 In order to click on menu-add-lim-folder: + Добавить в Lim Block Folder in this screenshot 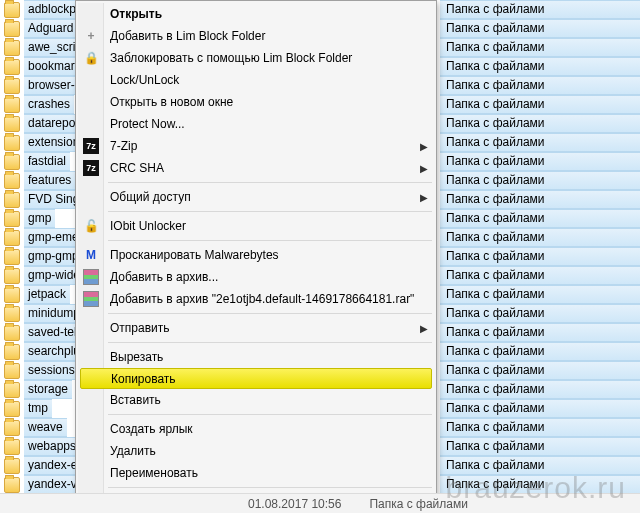, I will do `click(256, 36)`.